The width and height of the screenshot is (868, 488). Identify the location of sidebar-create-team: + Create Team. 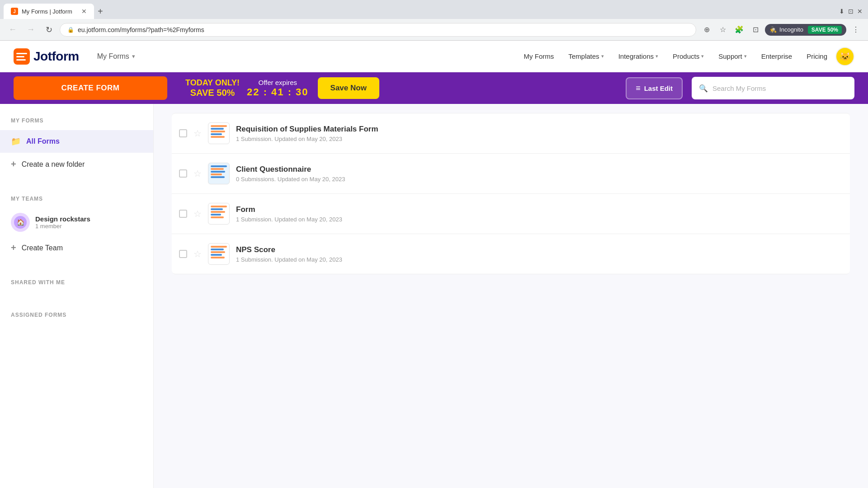
(77, 248).